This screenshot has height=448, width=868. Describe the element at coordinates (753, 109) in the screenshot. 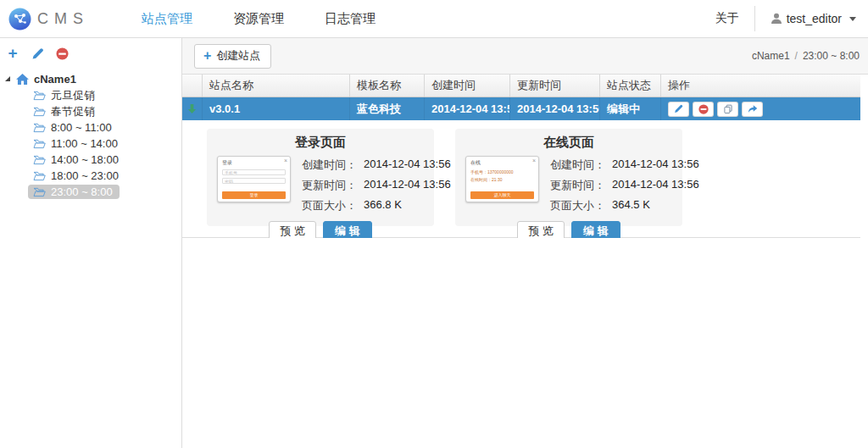

I see `publish-site-button` at that location.